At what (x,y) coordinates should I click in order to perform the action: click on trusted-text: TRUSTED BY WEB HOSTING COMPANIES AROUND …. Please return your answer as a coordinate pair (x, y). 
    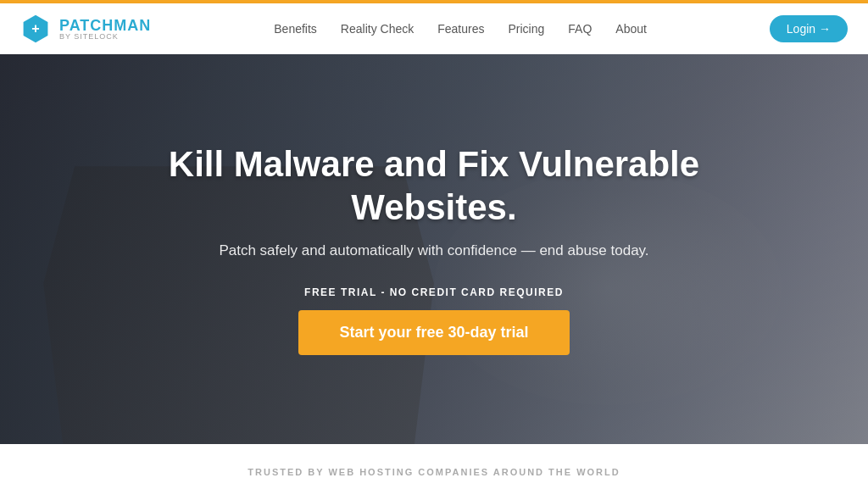
    Looking at the image, I should click on (434, 472).